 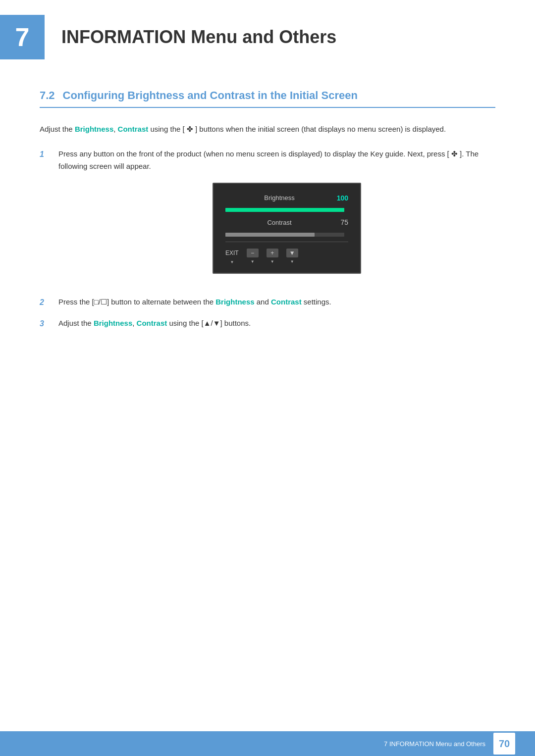 I want to click on osd-plus-symbol: +, so click(x=272, y=253).